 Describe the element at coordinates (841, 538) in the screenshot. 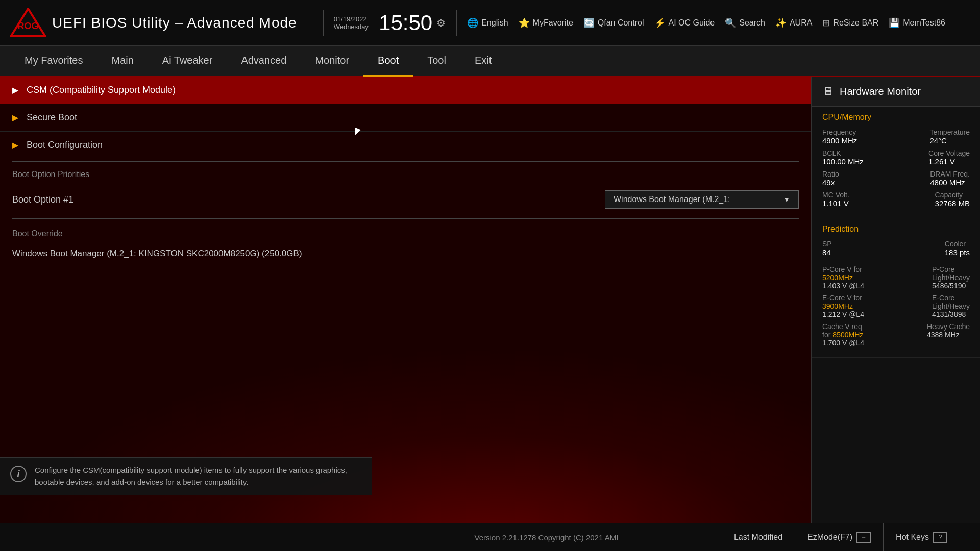

I see `footer-right: Last Modified EzMode(F7) → Hot Keys ?` at that location.